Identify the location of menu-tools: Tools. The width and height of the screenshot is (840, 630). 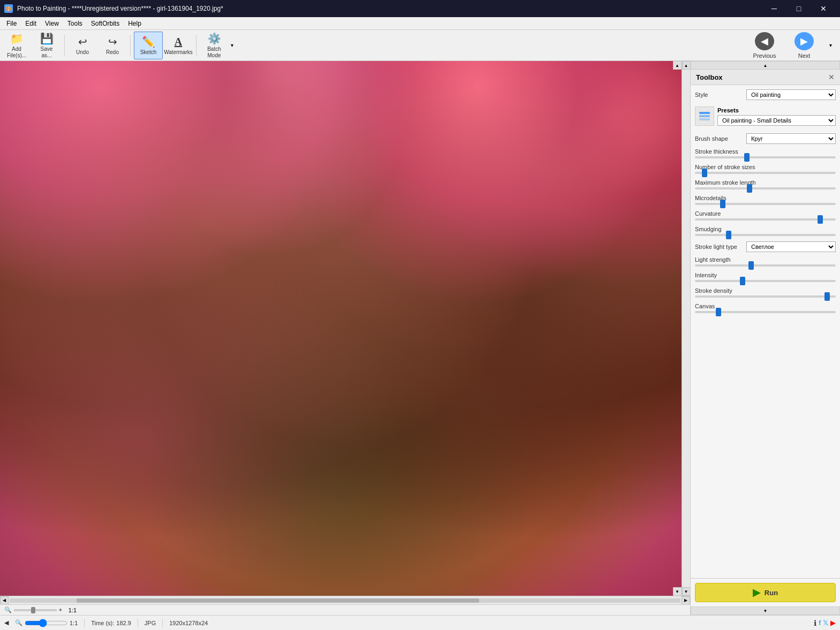
(75, 24).